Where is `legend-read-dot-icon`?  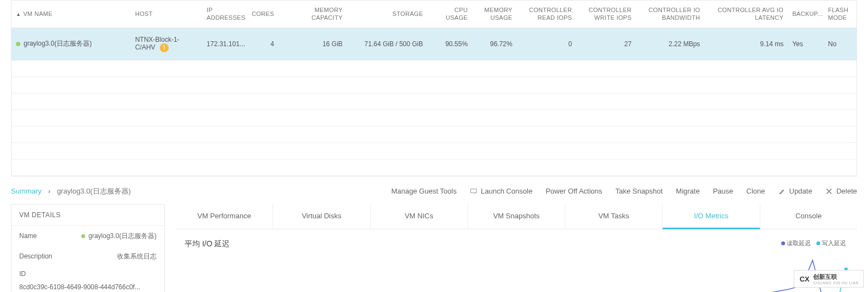
legend-read-dot-icon is located at coordinates (783, 243).